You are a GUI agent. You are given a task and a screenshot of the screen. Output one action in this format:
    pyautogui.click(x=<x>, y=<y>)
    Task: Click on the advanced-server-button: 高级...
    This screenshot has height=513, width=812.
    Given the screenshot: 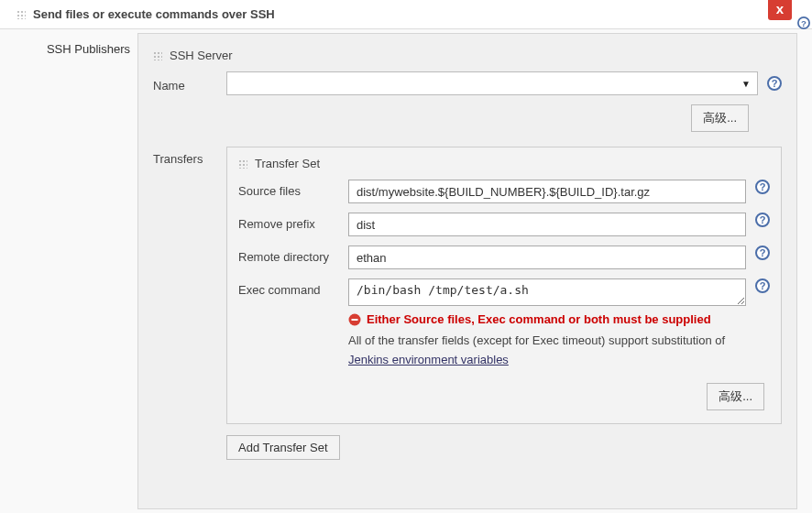 What is the action you would take?
    pyautogui.click(x=720, y=118)
    